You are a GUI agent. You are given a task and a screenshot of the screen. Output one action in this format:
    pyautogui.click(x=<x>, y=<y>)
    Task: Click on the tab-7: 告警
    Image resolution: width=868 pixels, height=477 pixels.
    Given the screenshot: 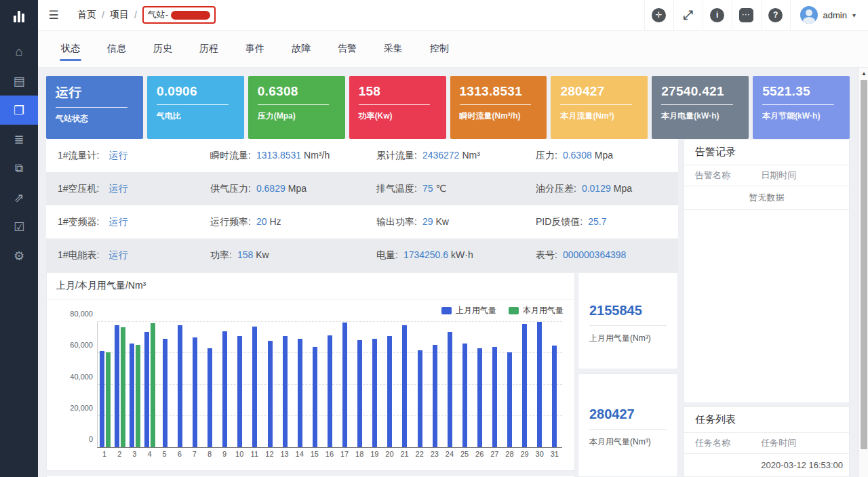 What is the action you would take?
    pyautogui.click(x=347, y=49)
    